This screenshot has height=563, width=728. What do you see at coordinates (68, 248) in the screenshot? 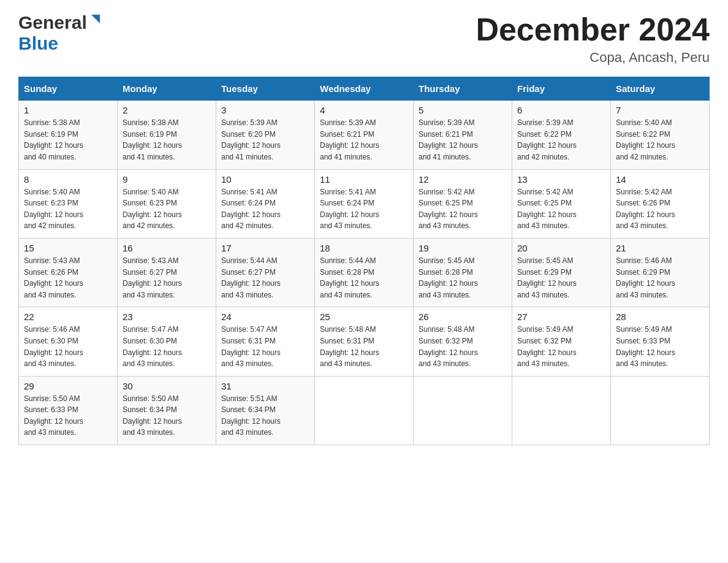
I see `day-number: 15` at bounding box center [68, 248].